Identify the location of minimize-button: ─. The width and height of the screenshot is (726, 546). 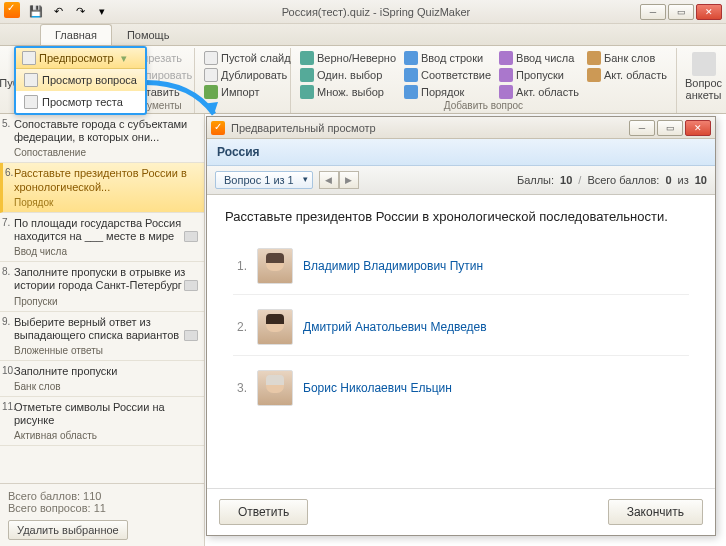
(653, 12).